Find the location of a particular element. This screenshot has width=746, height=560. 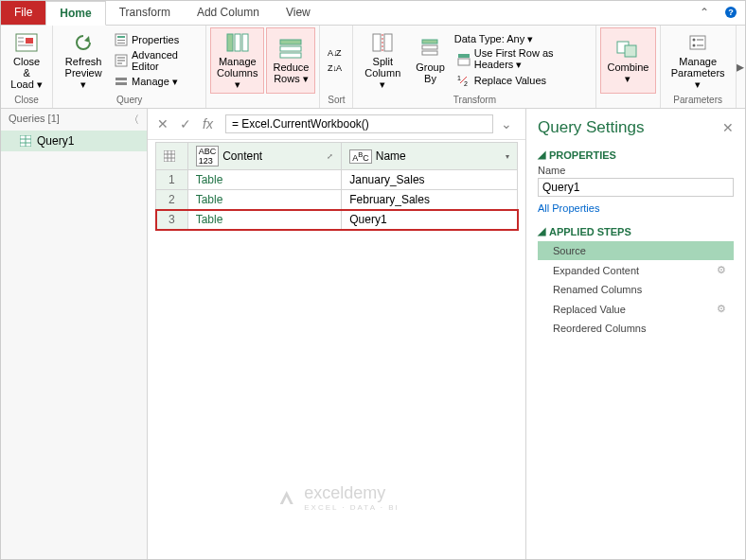

split-icon is located at coordinates (382, 43).